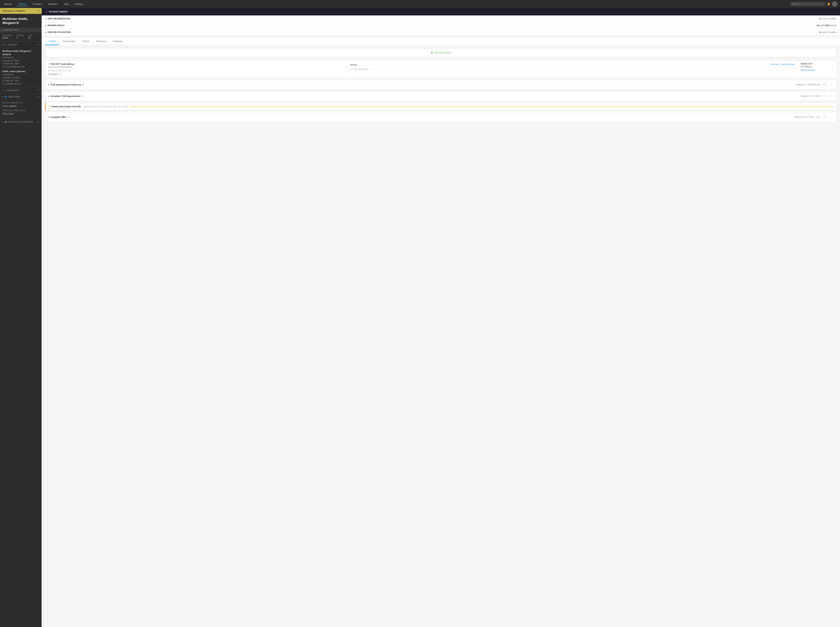  Describe the element at coordinates (20, 84) in the screenshot. I see `contact-email-2: E: j.smith@email.com` at that location.